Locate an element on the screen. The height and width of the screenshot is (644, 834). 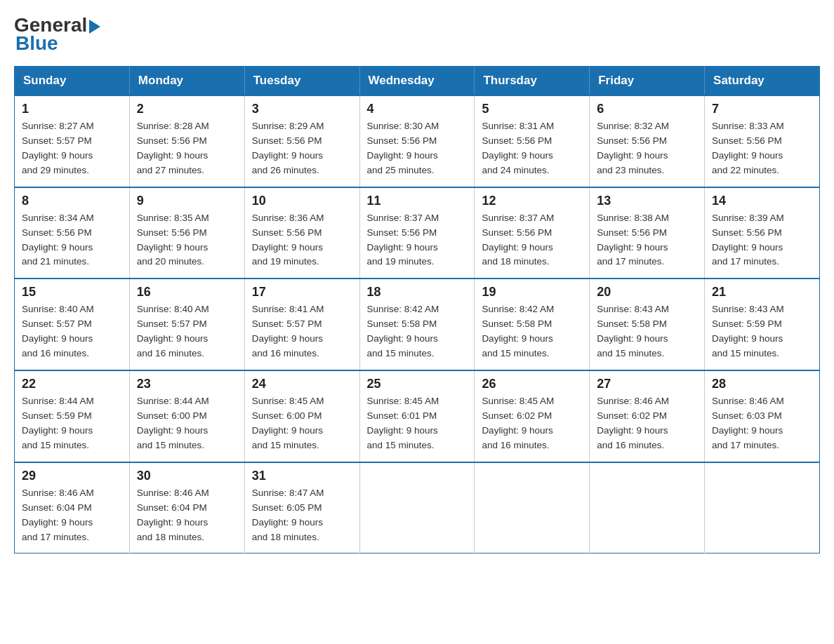
day-number: 18 is located at coordinates (417, 292).